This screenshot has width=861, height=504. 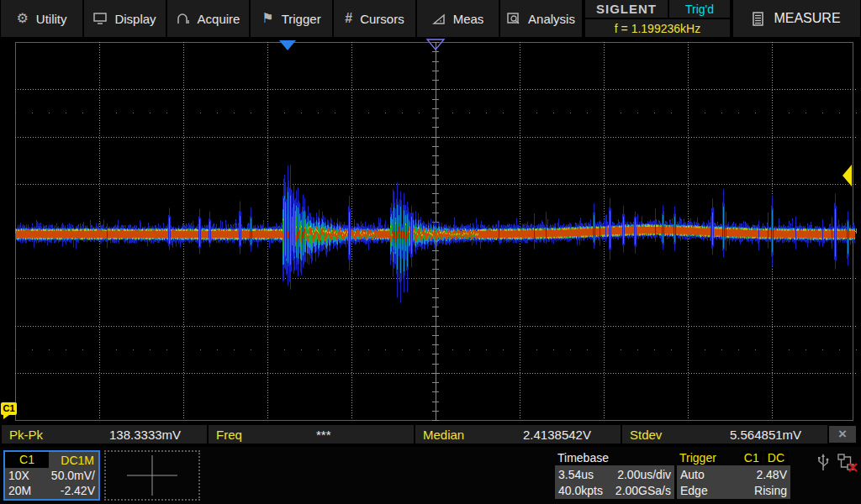 I want to click on trigger-source: C1, so click(x=752, y=459).